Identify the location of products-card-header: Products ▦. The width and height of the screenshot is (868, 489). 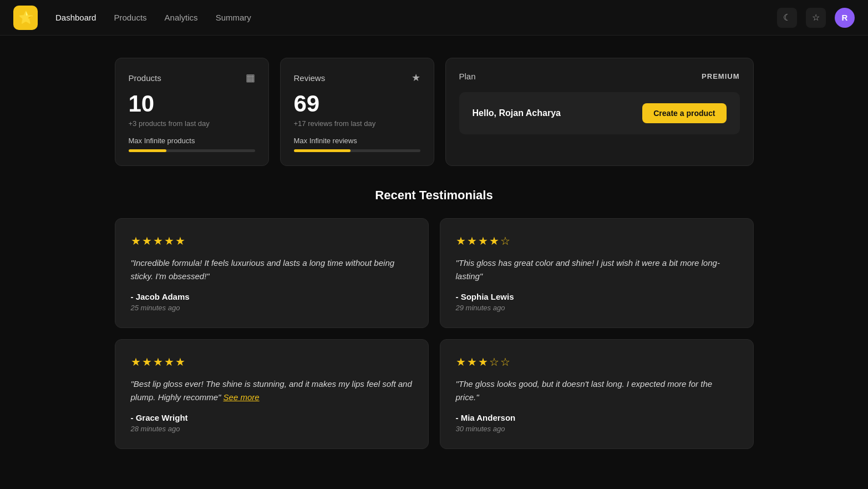
(192, 78).